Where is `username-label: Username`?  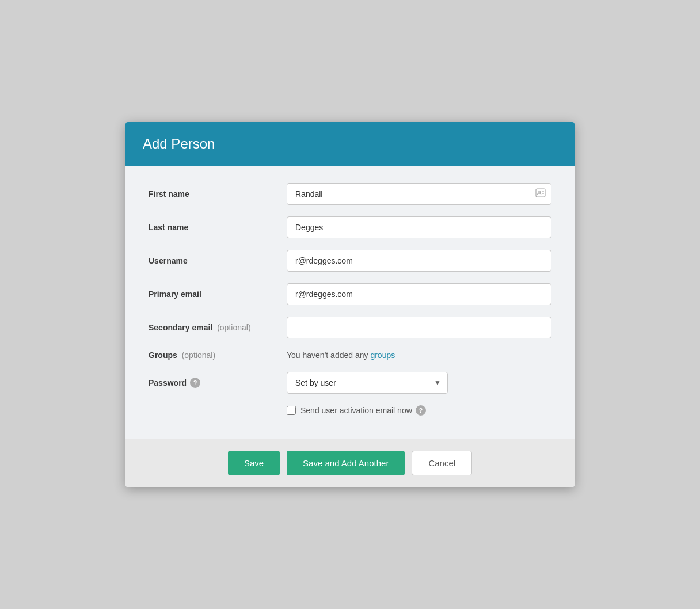
username-label: Username is located at coordinates (218, 261).